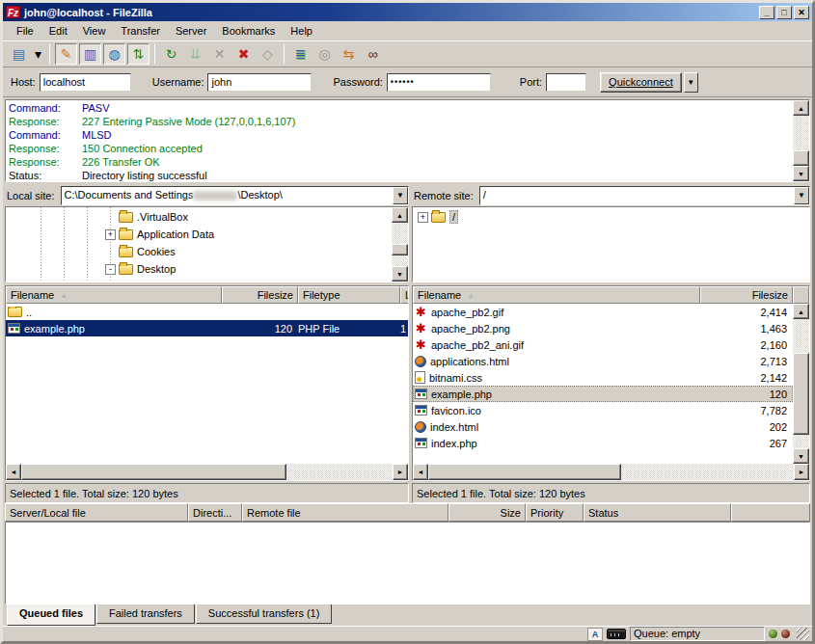 The width and height of the screenshot is (815, 644). Describe the element at coordinates (301, 54) in the screenshot. I see `filter-icon: ≣` at that location.